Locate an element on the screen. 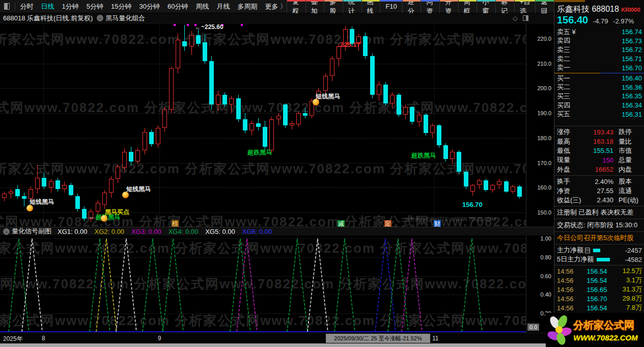 The height and width of the screenshot is (347, 644). horizontal-scrollbar is located at coordinates (277, 345).